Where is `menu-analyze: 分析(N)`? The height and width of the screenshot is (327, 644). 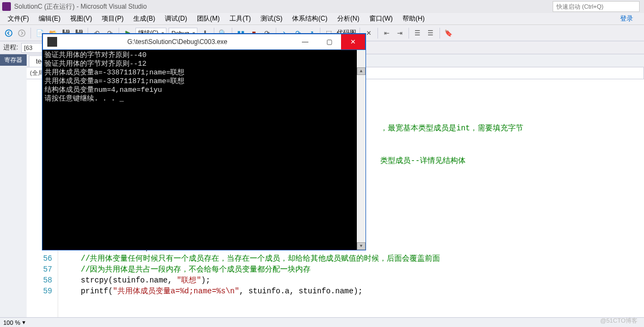 menu-analyze: 分析(N) is located at coordinates (348, 18).